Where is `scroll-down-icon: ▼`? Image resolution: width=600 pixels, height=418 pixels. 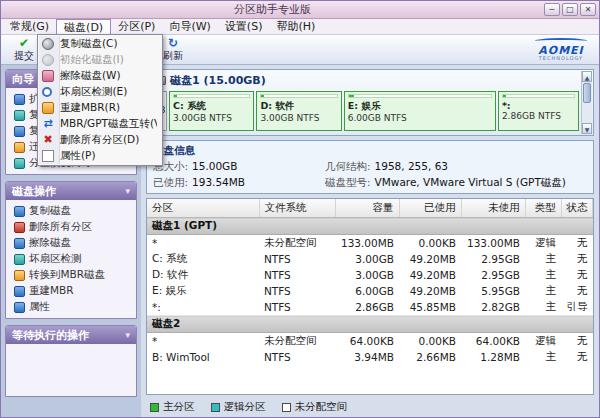
scroll-down-icon: ▼ is located at coordinates (587, 128).